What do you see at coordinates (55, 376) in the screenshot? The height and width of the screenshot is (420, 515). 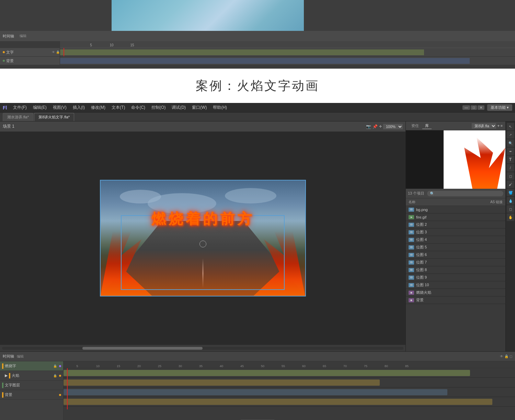 I see `layer-lock-1: 🔒` at bounding box center [55, 376].